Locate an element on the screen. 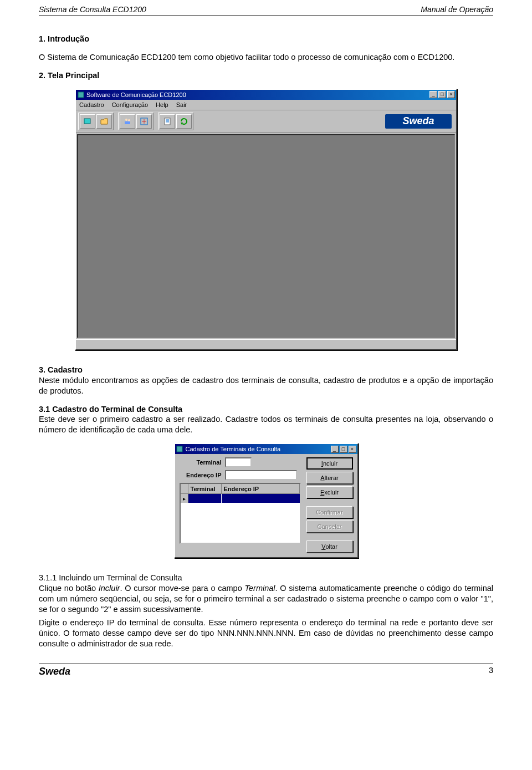 The image size is (532, 770). section-1-body: O Sistema de Comunicação ECD1200 tem com… is located at coordinates (266, 58).